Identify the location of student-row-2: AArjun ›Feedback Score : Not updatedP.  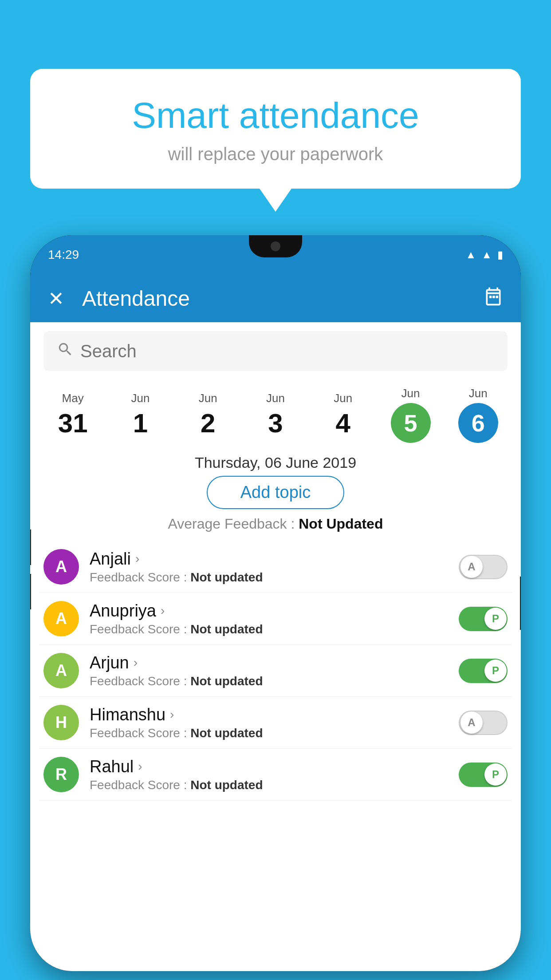
(276, 671).